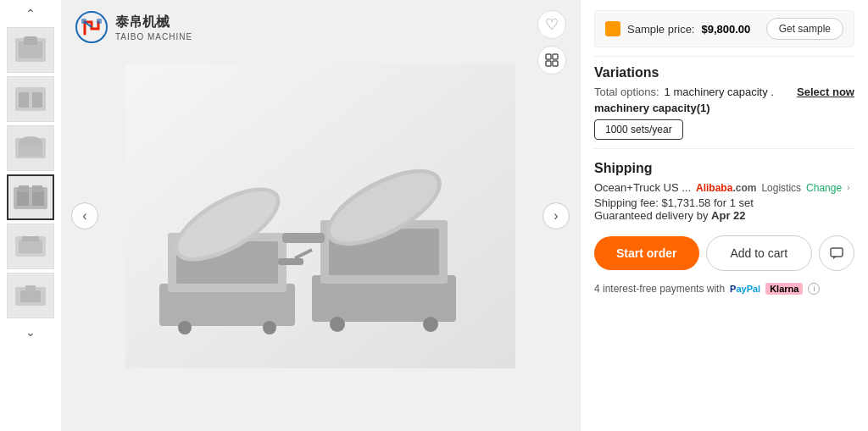 Image resolution: width=868 pixels, height=431 pixels. I want to click on delivery-info: Guaranteed delivery by Apr 22, so click(724, 215).